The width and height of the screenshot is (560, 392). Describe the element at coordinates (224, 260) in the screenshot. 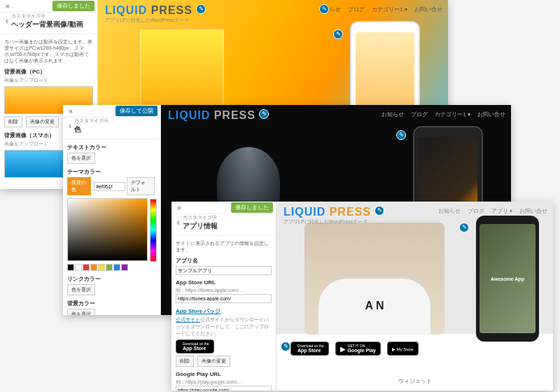

I see `label-app-name: アプリ名` at that location.